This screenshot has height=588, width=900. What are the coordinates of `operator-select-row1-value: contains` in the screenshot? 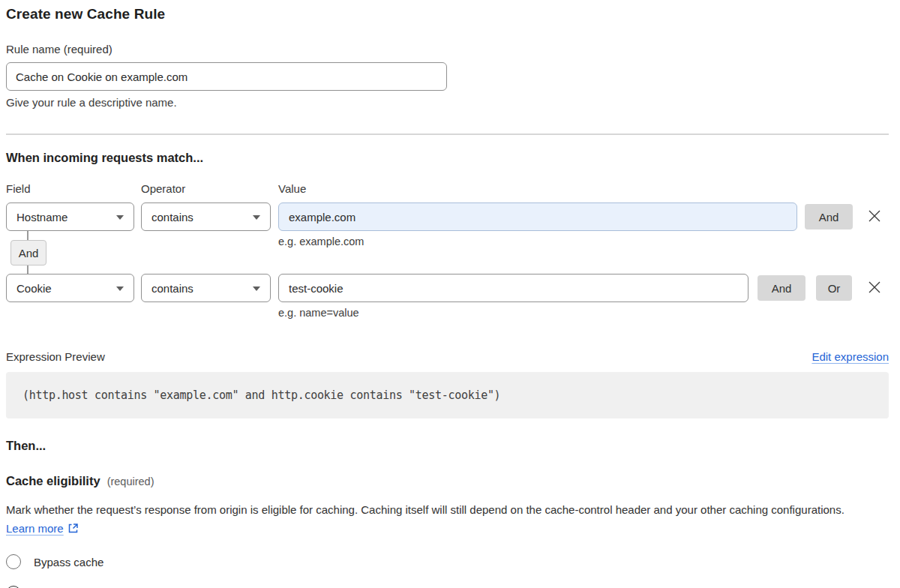 It's located at (172, 218).